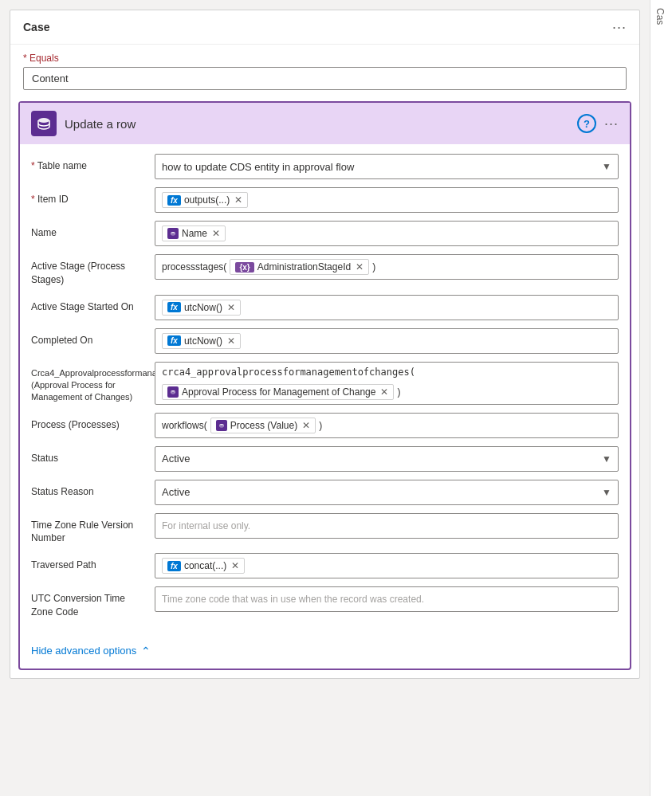 This screenshot has width=672, height=796. What do you see at coordinates (91, 651) in the screenshot?
I see `hide-advanced-button: Hide advanced options ⌃` at bounding box center [91, 651].